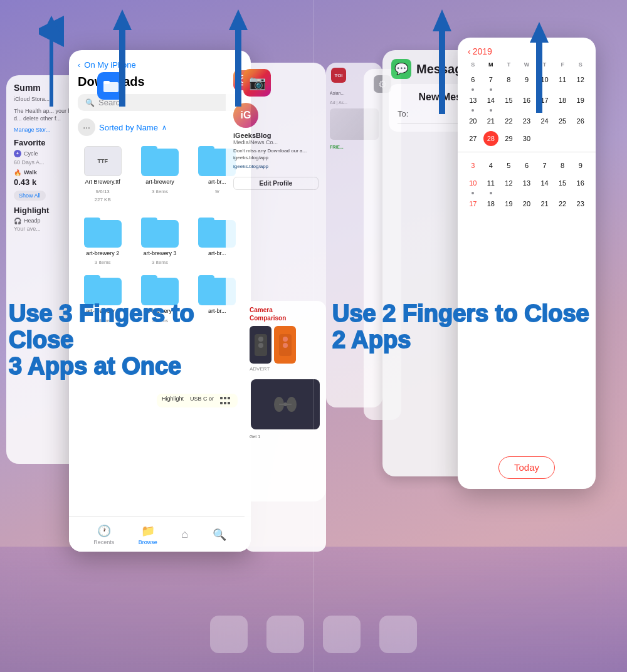  Describe the element at coordinates (492, 184) in the screenshot. I see `cal-day-n11: 11` at that location.